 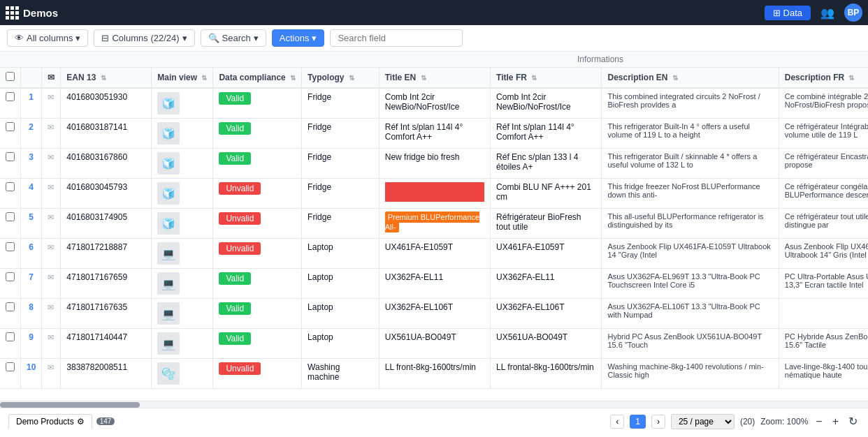 I want to click on row-number: 4, so click(x=31, y=194).